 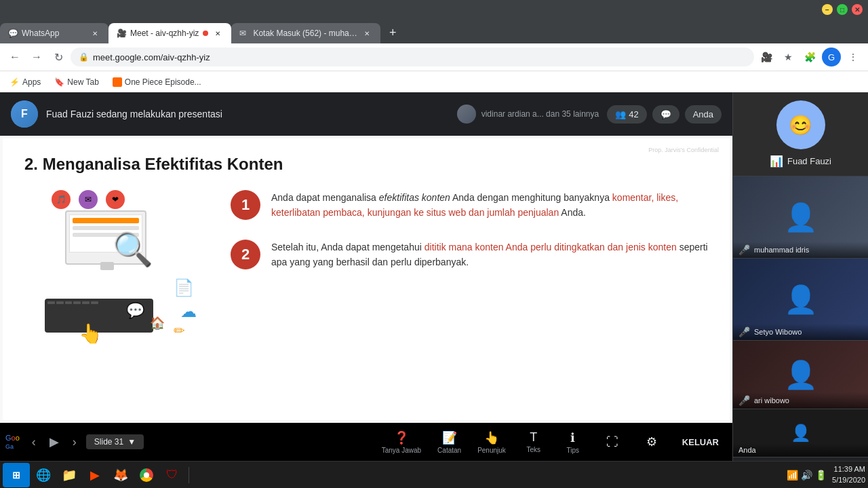 I want to click on forward-button: →, so click(x=37, y=57).